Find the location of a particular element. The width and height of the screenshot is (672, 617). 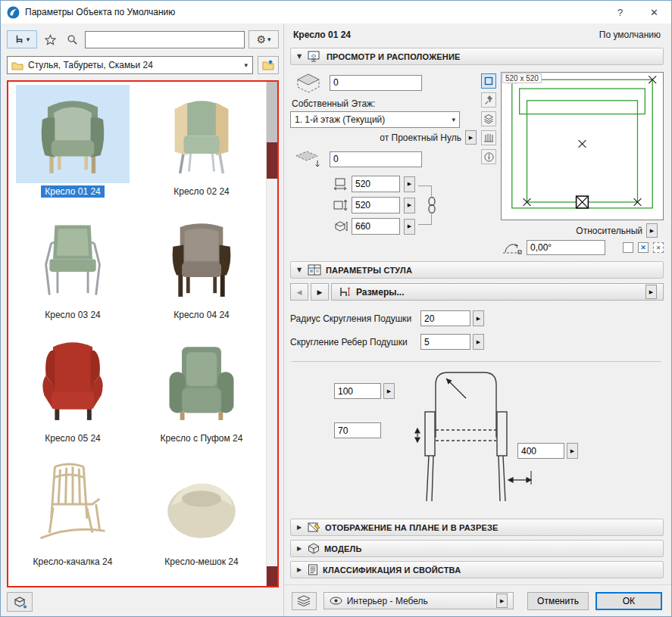

plan-preview-drawing is located at coordinates (582, 146).